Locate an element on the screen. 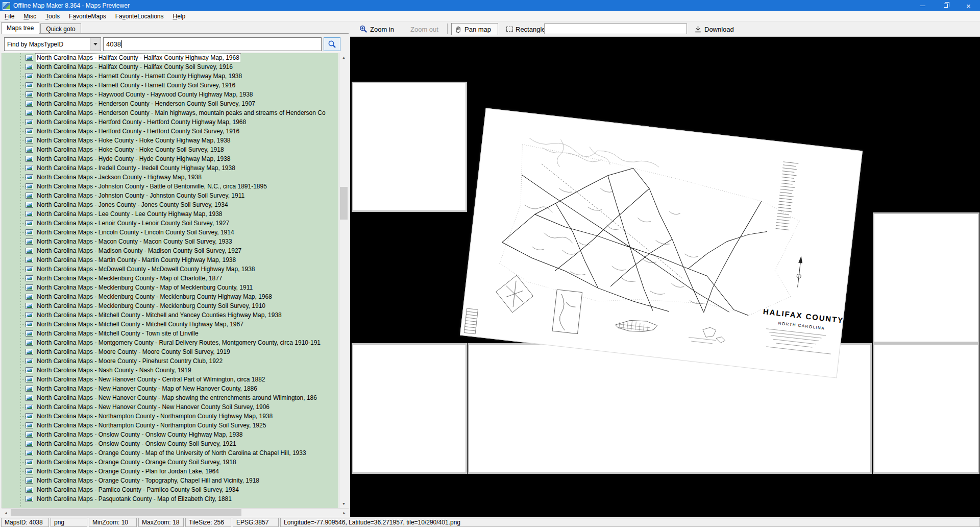  menu-favoritelocations: FavoriteLocations is located at coordinates (140, 16).